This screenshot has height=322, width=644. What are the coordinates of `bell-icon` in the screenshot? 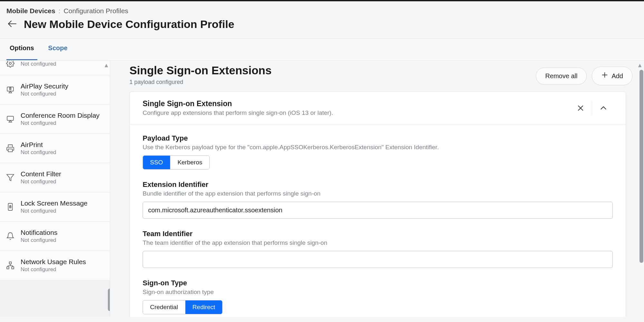 It's located at (10, 236).